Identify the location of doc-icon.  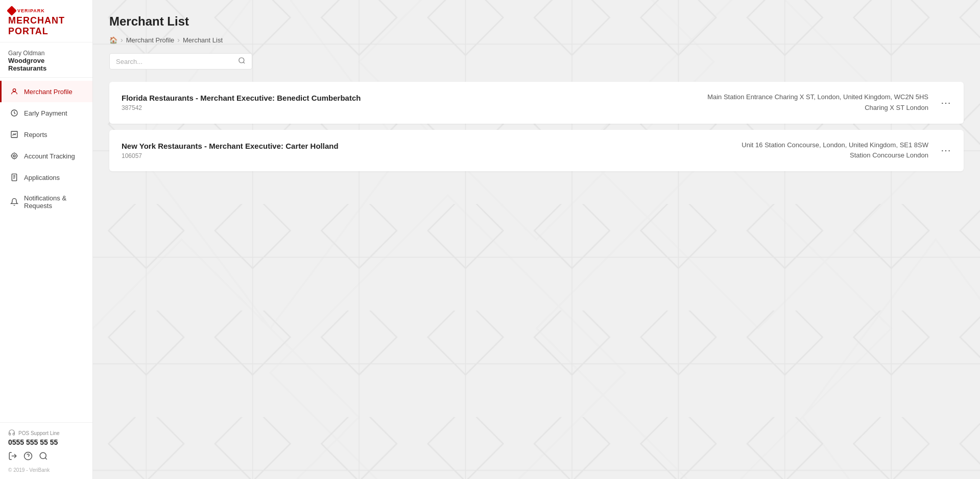
(14, 177).